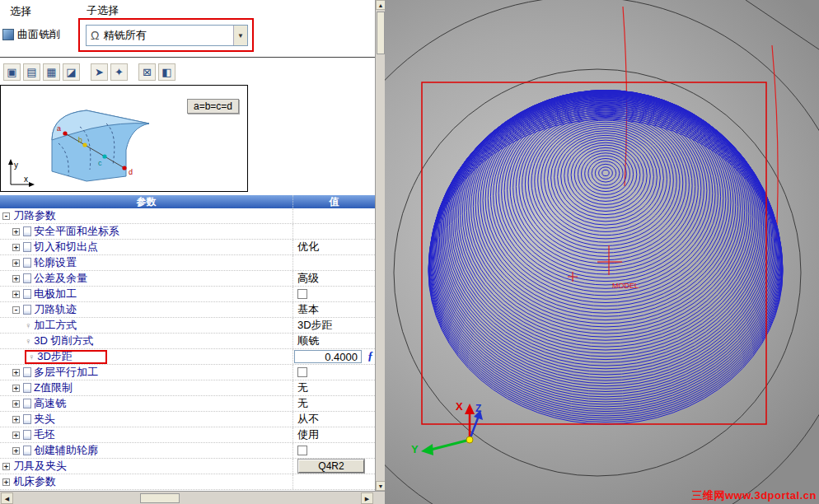 The width and height of the screenshot is (819, 504). Describe the element at coordinates (308, 435) in the screenshot. I see `parameter-value: 使用` at that location.